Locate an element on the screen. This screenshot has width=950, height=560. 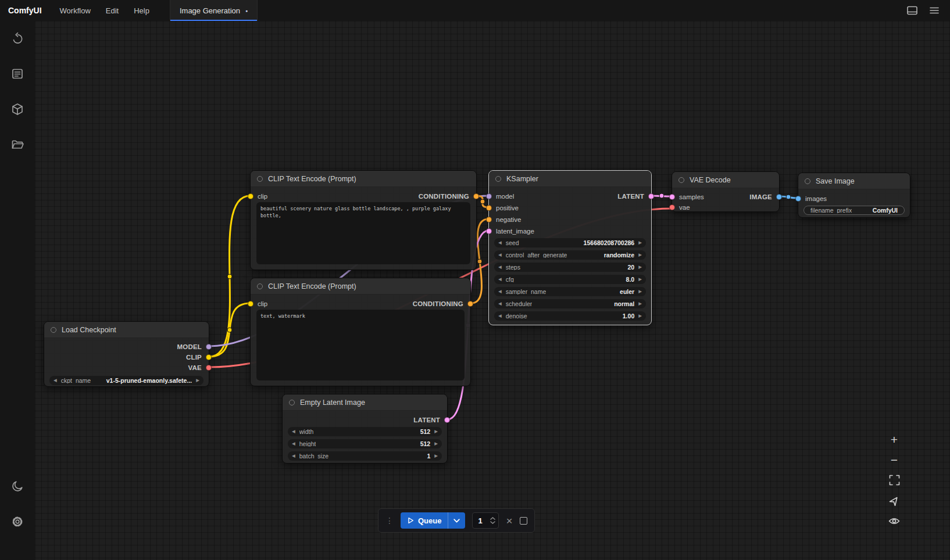
output-port-model is located at coordinates (209, 347).